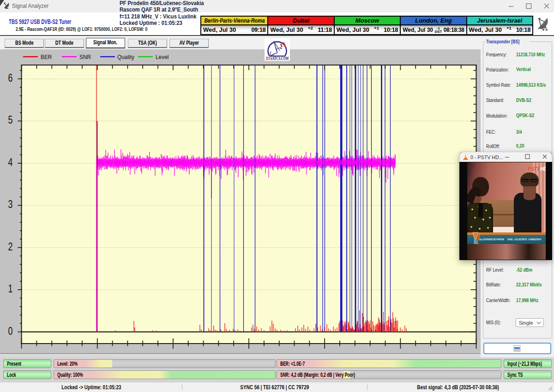 This screenshot has width=554, height=392. I want to click on svg-text: Level, so click(162, 57).